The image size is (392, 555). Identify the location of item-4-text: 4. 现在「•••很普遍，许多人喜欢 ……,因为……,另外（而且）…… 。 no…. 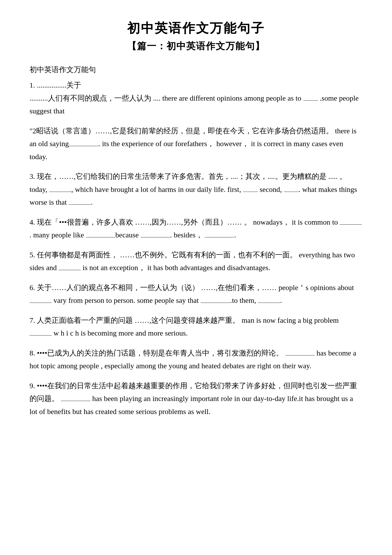
(196, 229).